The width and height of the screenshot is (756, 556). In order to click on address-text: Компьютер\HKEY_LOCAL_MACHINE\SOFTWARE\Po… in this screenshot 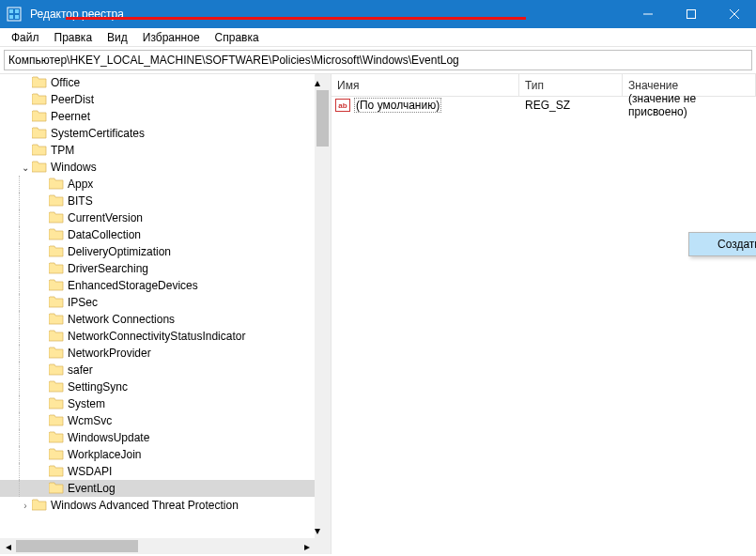, I will do `click(234, 60)`.